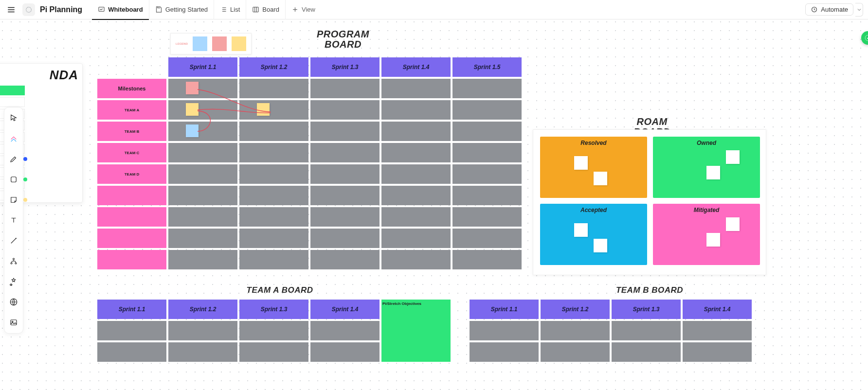 The width and height of the screenshot is (868, 390). What do you see at coordinates (13, 90) in the screenshot?
I see `agenda-header-cell` at bounding box center [13, 90].